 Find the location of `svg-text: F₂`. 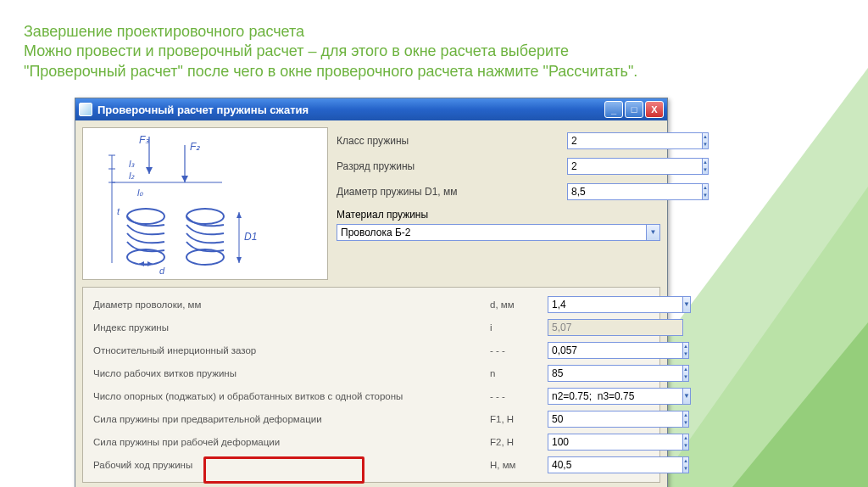

svg-text: F₂ is located at coordinates (195, 147).